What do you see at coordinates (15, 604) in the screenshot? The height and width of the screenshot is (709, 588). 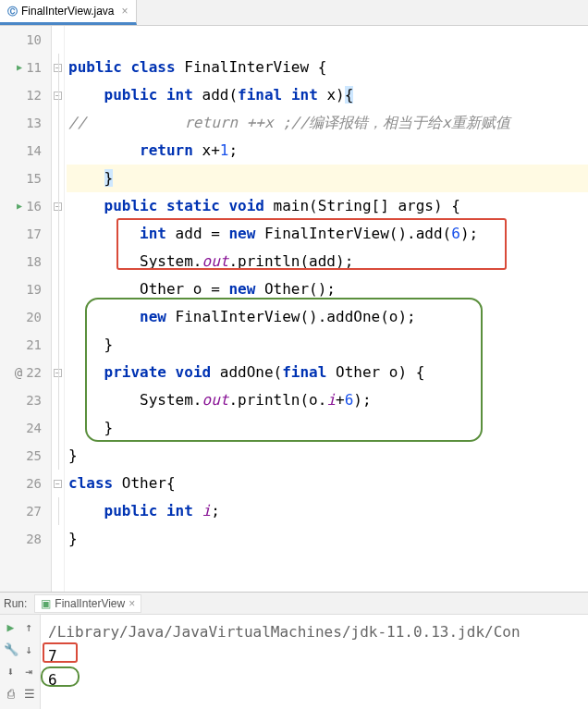 I see `run-label: Run:` at bounding box center [15, 604].